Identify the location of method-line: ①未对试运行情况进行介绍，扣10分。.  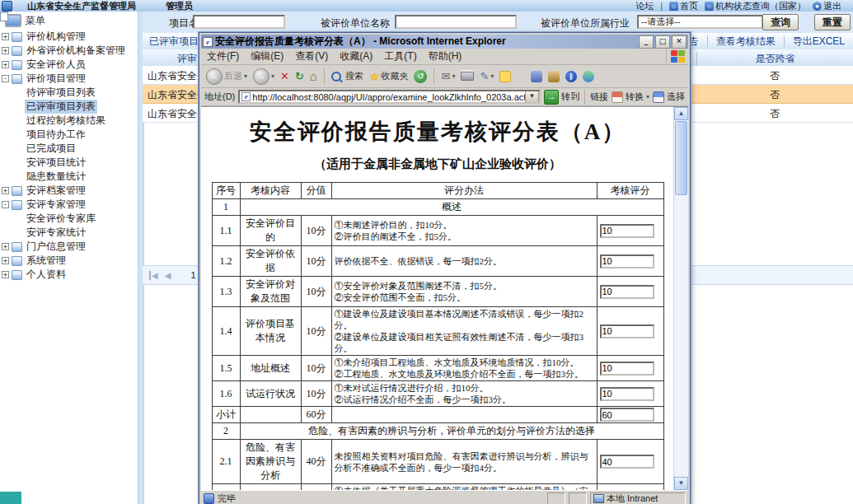
(465, 388).